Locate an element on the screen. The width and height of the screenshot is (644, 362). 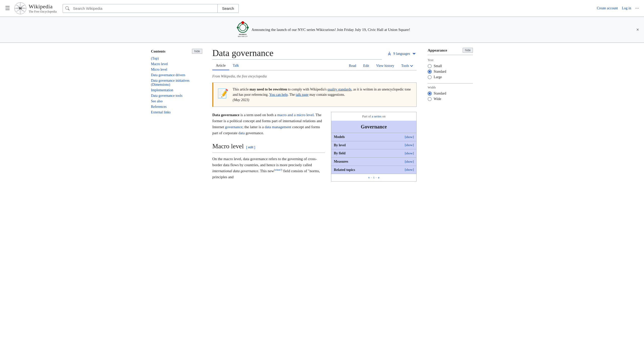
text-size-standard-label: Standard is located at coordinates (440, 72).